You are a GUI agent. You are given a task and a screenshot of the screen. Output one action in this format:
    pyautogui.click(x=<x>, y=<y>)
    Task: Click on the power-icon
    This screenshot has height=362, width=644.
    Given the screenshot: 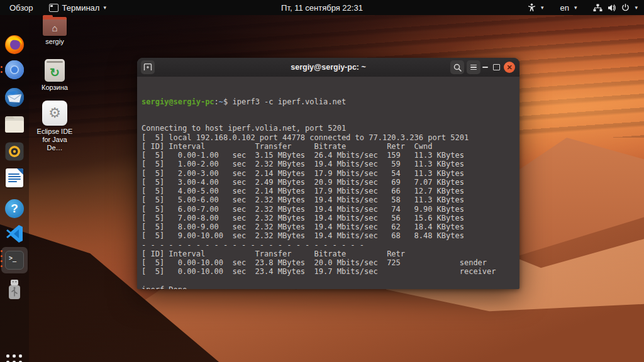 What is the action you would take?
    pyautogui.click(x=625, y=8)
    